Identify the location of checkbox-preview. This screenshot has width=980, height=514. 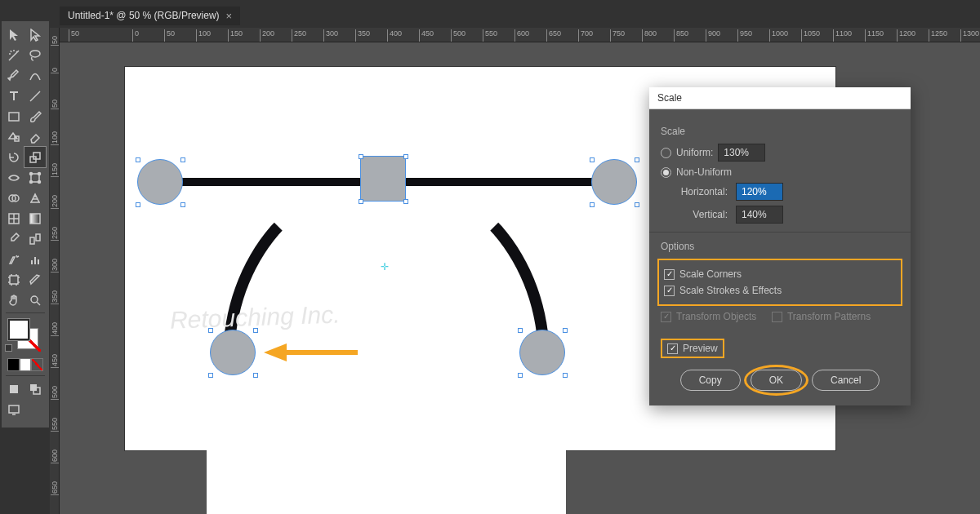
(673, 349).